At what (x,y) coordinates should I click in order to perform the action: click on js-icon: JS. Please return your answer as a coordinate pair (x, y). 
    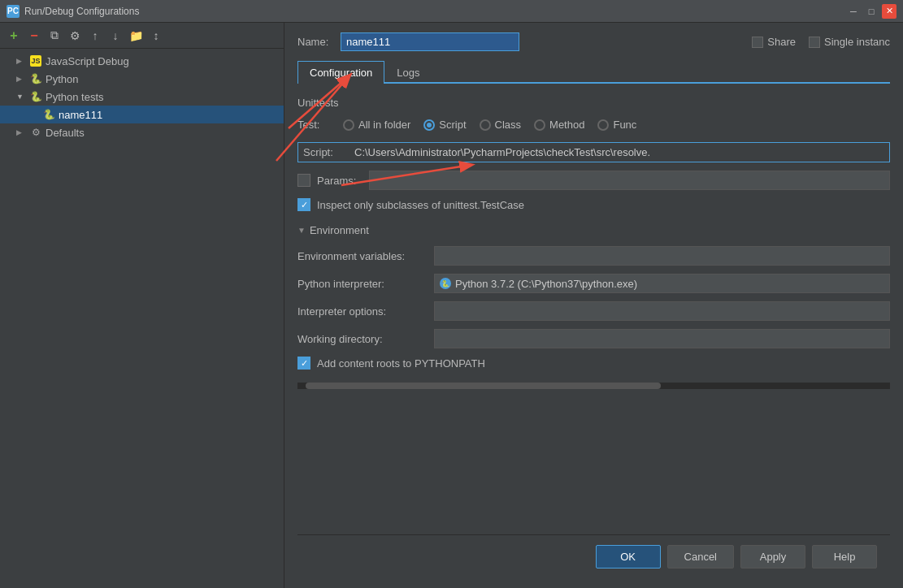
    Looking at the image, I should click on (36, 61).